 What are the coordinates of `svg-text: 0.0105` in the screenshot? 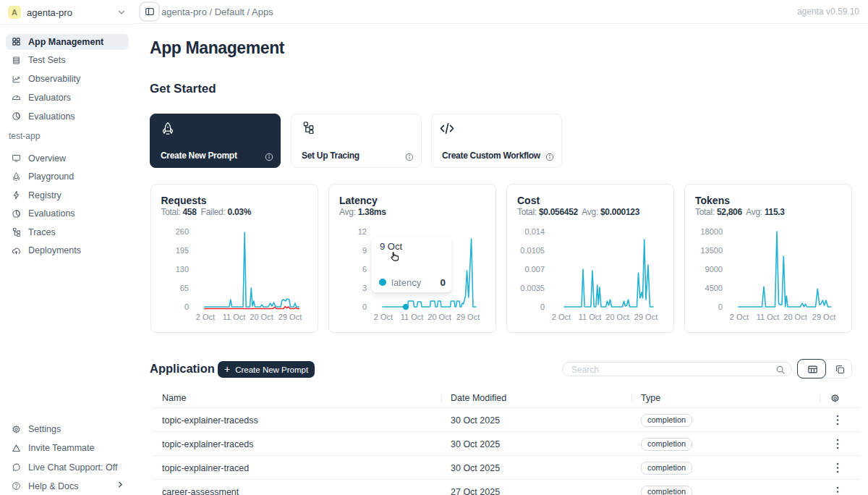 It's located at (532, 250).